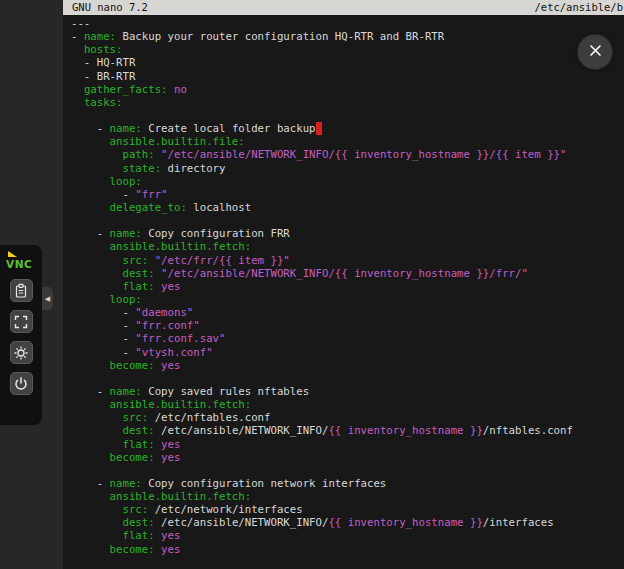  What do you see at coordinates (22, 384) in the screenshot?
I see `power-button` at bounding box center [22, 384].